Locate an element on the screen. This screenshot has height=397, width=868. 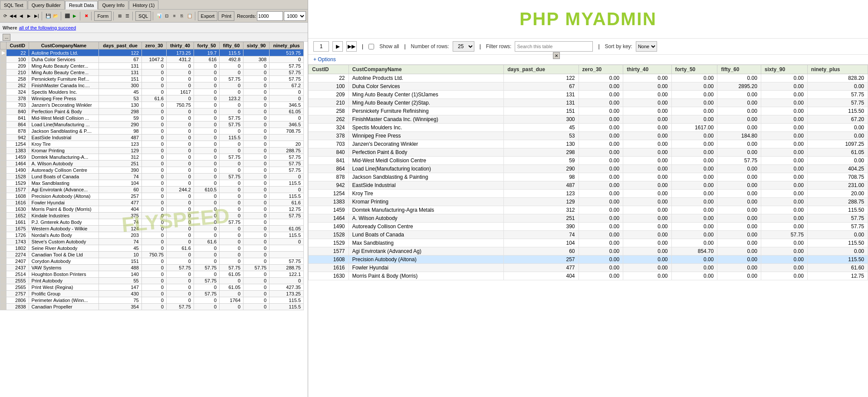
table-row: 324 Spectis Moulders Inc. 45 0 1617 0 0 … is located at coordinates (152, 92).